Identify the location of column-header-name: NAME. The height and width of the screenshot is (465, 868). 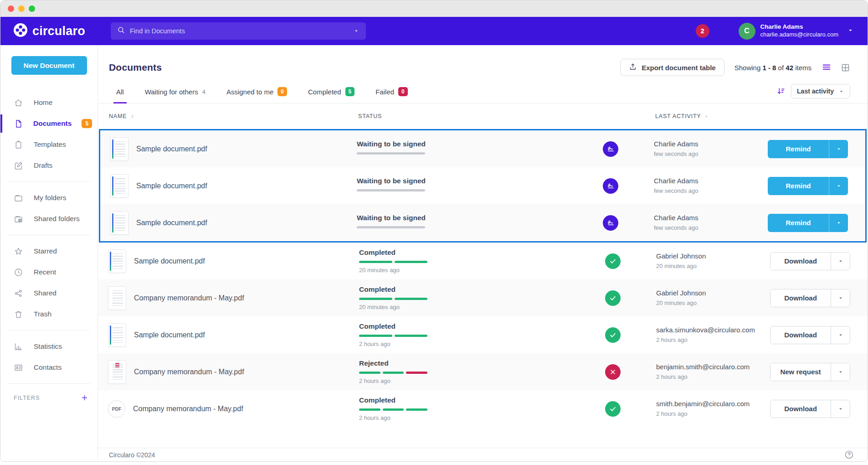
(233, 116).